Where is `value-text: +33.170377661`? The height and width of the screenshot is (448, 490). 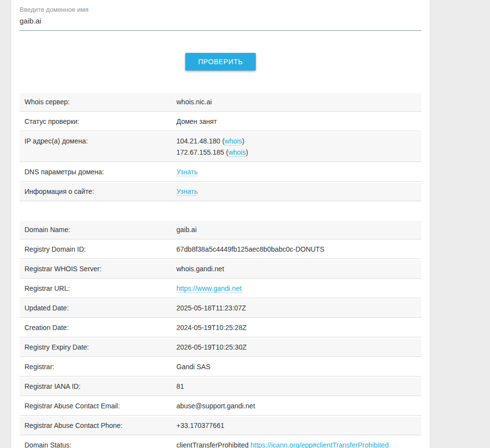 value-text: +33.170377661 is located at coordinates (200, 425).